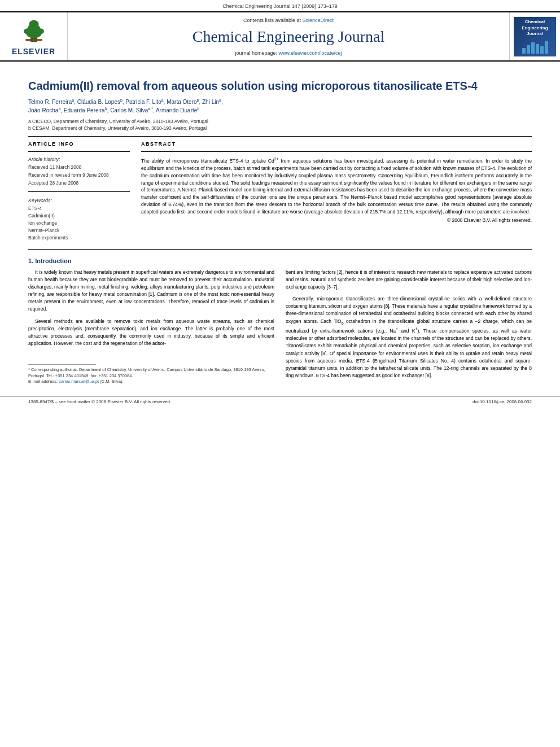 The image size is (560, 747). Describe the element at coordinates (79, 184) in the screenshot. I see `history-accepted: Accepted 28 June 2008` at that location.